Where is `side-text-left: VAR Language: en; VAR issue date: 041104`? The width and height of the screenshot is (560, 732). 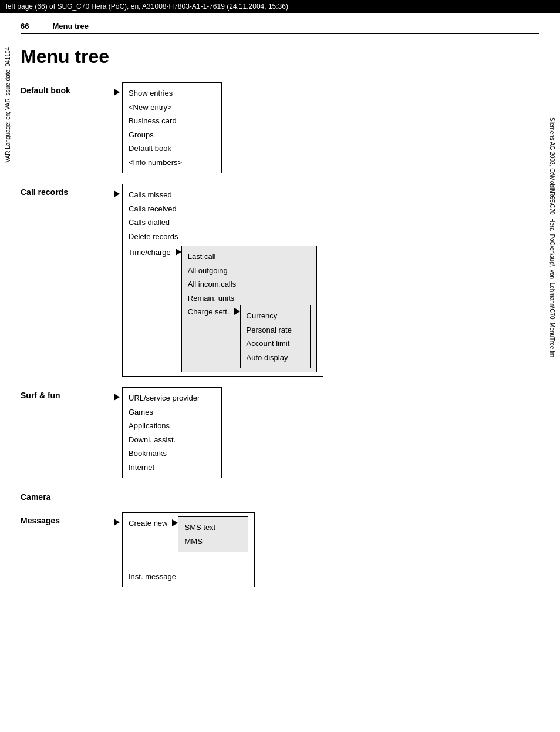 side-text-left: VAR Language: en; VAR issue date: 041104 is located at coordinates (8, 105).